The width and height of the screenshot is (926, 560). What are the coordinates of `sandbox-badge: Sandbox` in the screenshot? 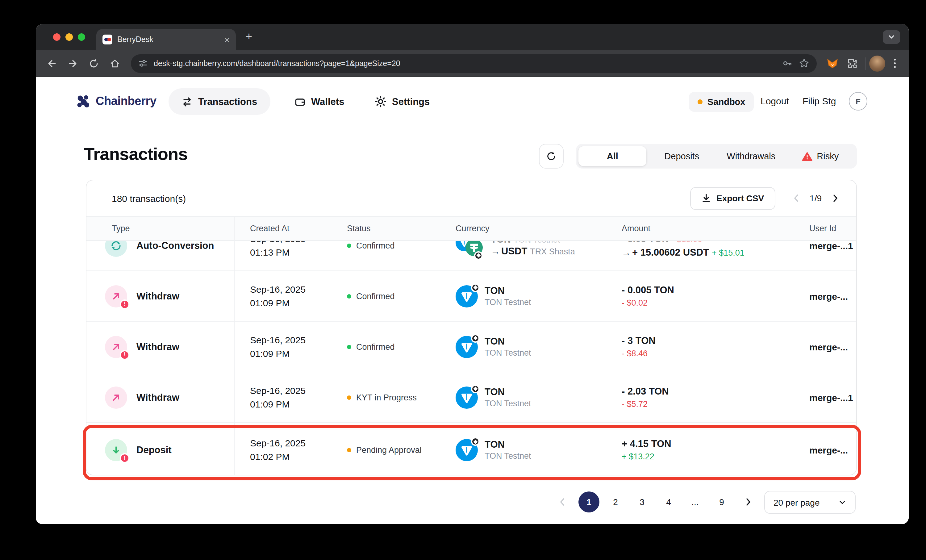 It's located at (722, 102).